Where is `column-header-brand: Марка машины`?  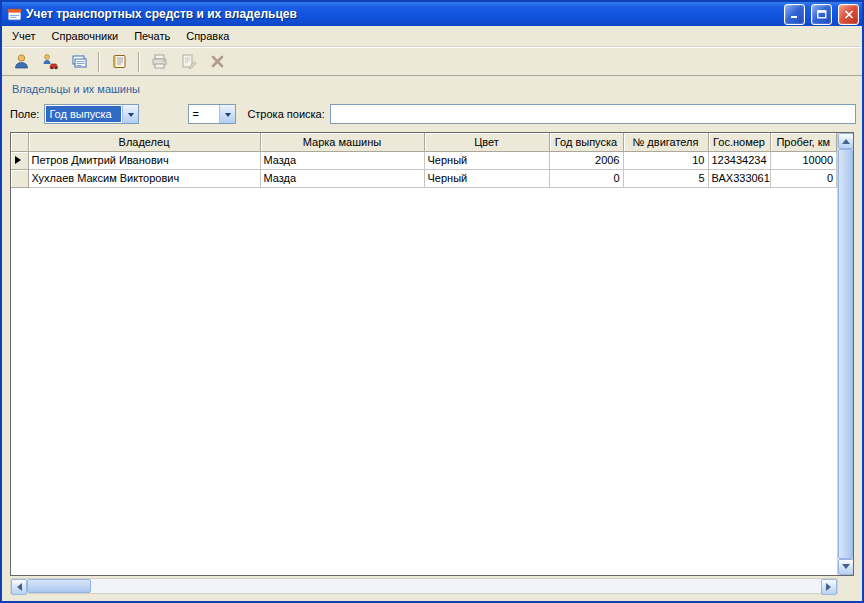 column-header-brand: Марка машины is located at coordinates (342, 142).